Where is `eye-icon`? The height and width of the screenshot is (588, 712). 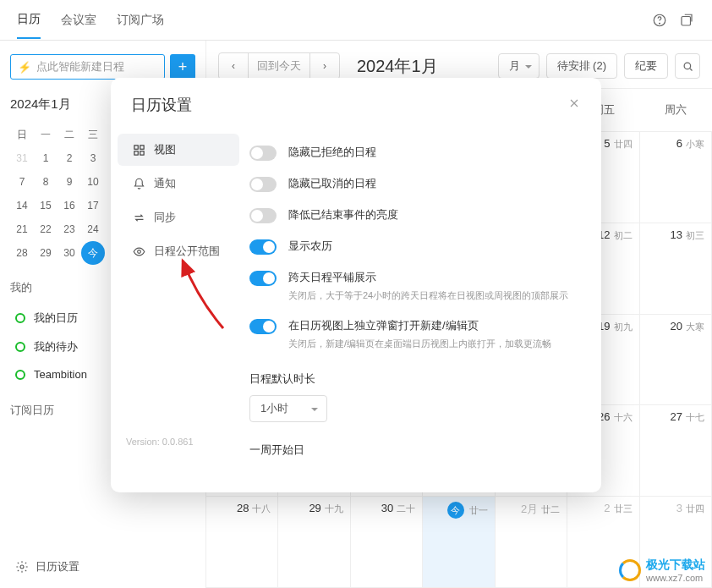
eye-icon is located at coordinates (139, 252).